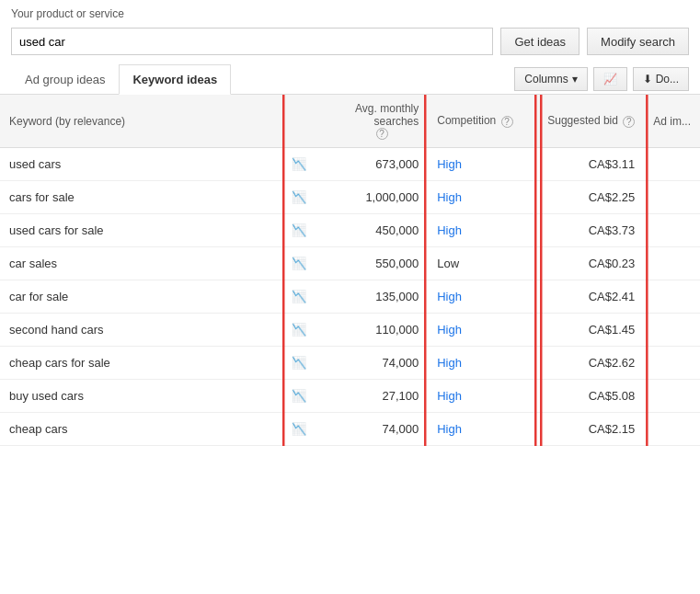 This screenshot has height=594, width=700. What do you see at coordinates (373, 231) in the screenshot?
I see `searches-cell: 450,000` at bounding box center [373, 231].